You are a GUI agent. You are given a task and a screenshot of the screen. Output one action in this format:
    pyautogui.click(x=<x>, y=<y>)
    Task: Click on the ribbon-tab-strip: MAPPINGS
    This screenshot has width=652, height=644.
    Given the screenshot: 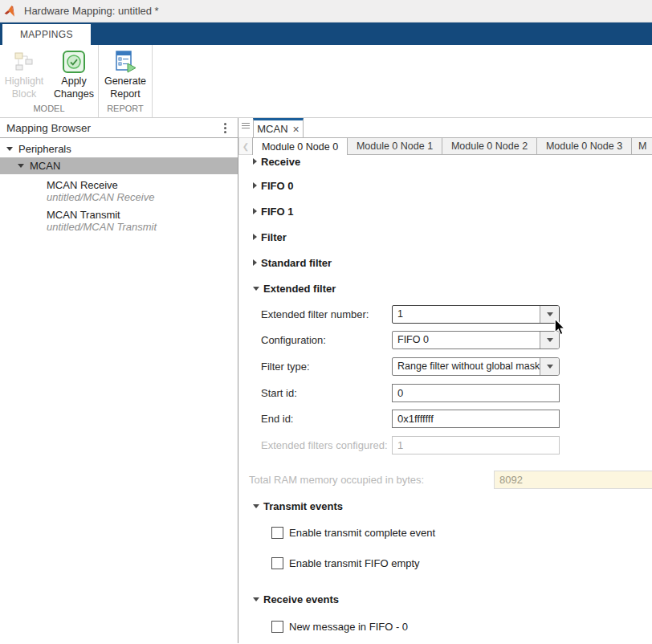 What is the action you would take?
    pyautogui.click(x=326, y=34)
    